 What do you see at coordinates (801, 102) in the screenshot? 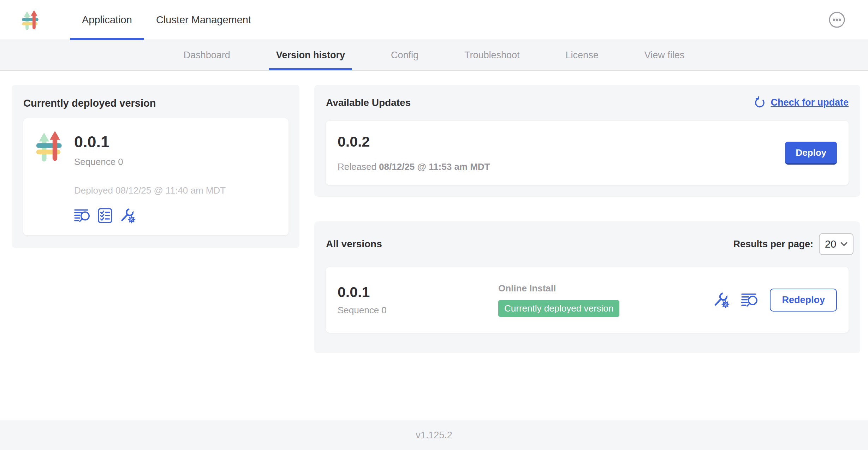
I see `check-for-update-link: Check for update` at bounding box center [801, 102].